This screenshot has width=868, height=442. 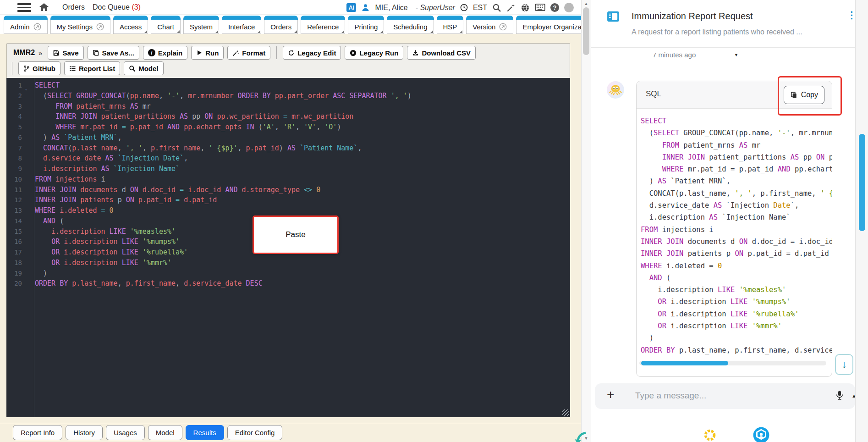 I want to click on back-arrow-icon, so click(x=580, y=436).